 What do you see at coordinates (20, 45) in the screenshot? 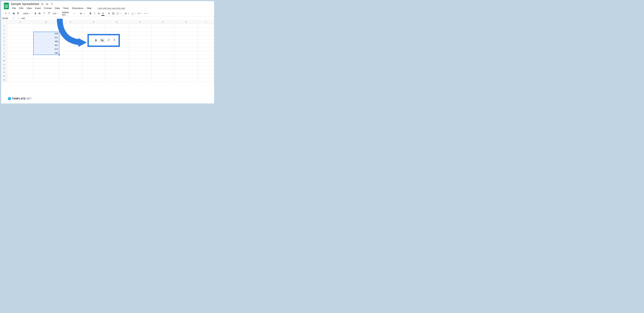
I see `cell-A6` at bounding box center [20, 45].